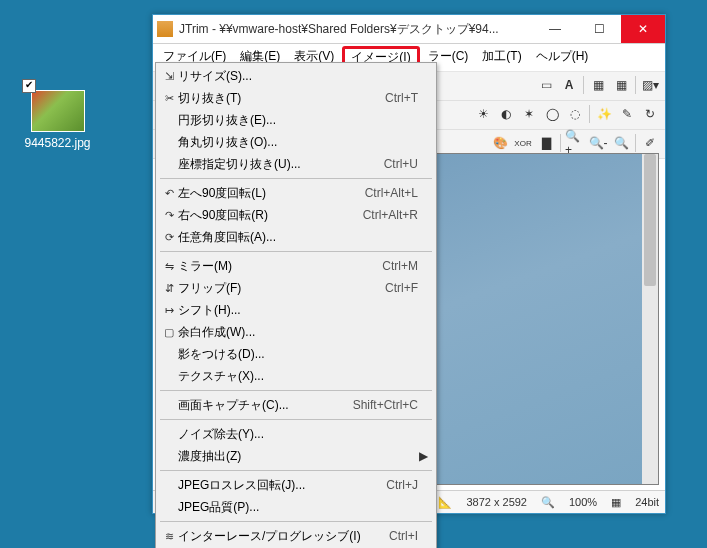 The height and width of the screenshot is (548, 707). Describe the element at coordinates (276, 164) in the screenshot. I see `menu-item-label: 座標指定切り抜き(U)...` at that location.